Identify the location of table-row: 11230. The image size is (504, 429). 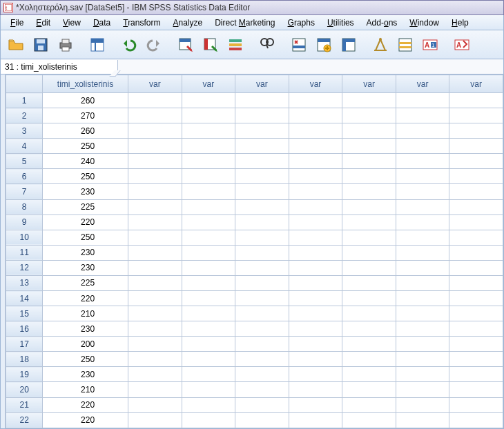
(255, 252).